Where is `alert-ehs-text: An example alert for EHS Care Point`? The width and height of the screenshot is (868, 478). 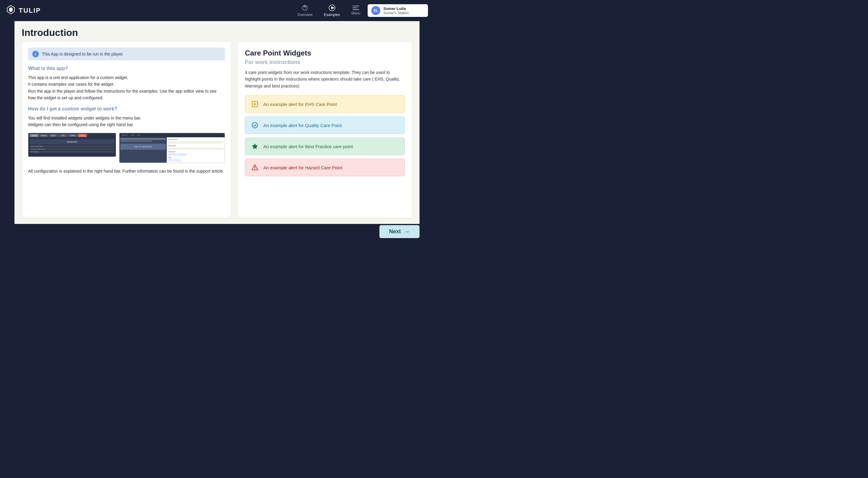 alert-ehs-text: An example alert for EHS Care Point is located at coordinates (300, 104).